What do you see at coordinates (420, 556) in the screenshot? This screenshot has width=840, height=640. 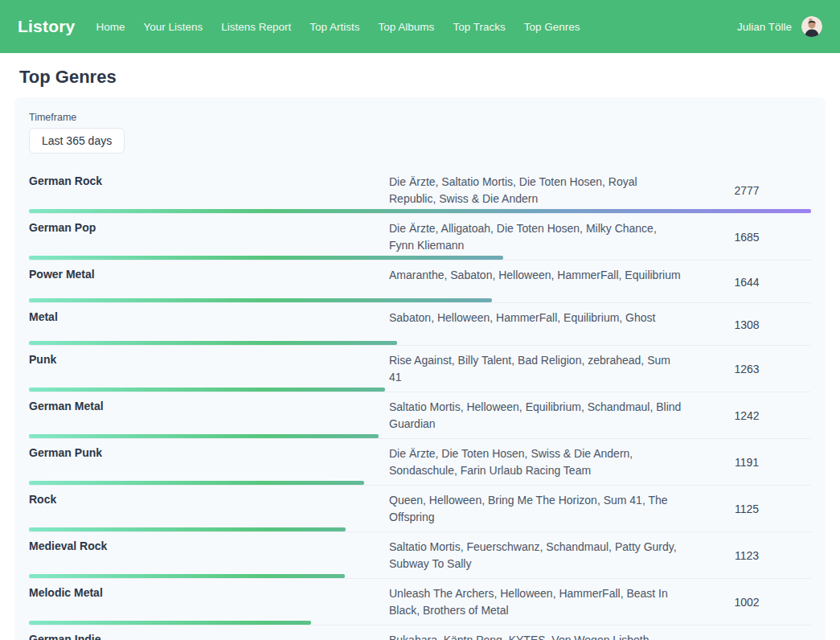 I see `genre-row: Medieval RockSaltatio Mortis, Feuerschwa…` at bounding box center [420, 556].